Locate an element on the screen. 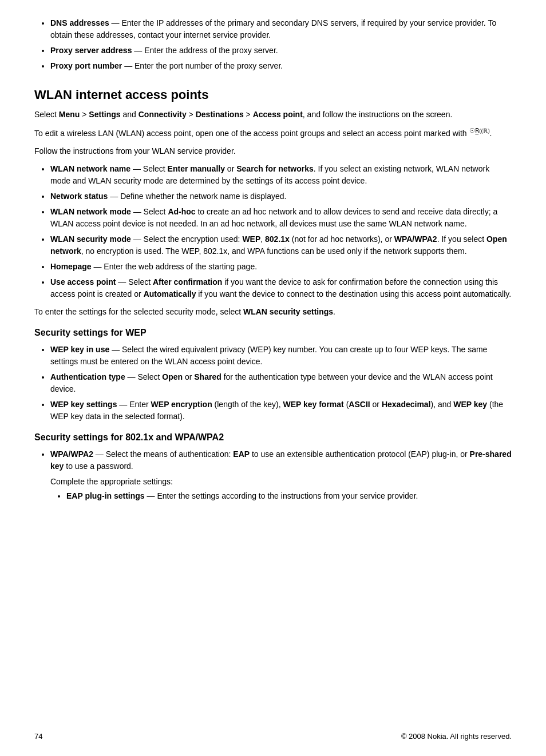 The width and height of the screenshot is (546, 756). para2-period: . is located at coordinates (491, 133).